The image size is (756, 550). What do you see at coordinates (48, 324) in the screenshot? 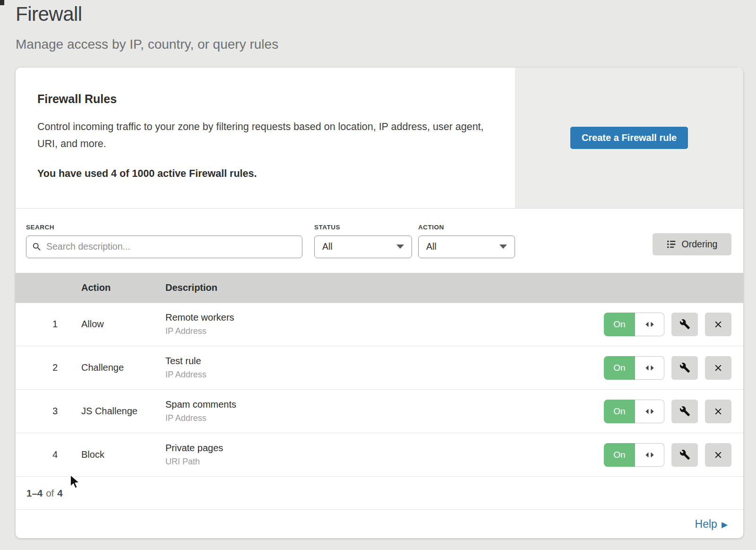
I see `rule-priority: 1` at bounding box center [48, 324].